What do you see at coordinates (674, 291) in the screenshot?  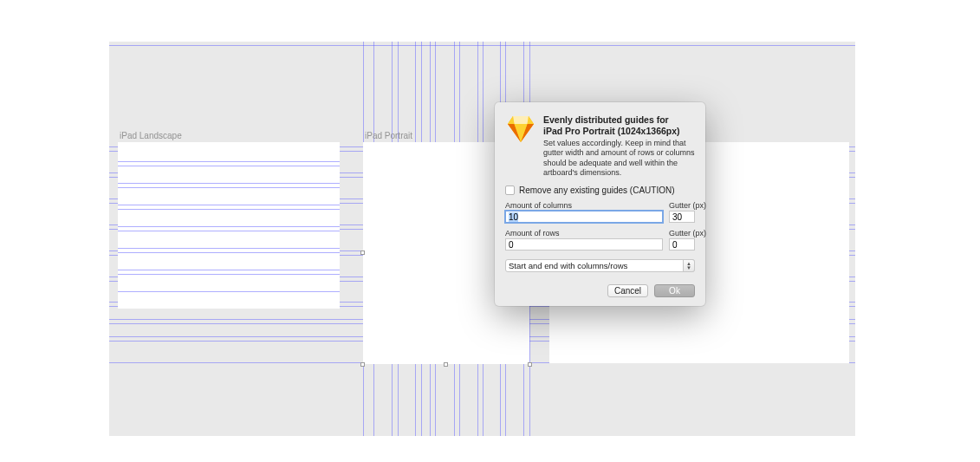 I see `ok-button: Ok` at bounding box center [674, 291].